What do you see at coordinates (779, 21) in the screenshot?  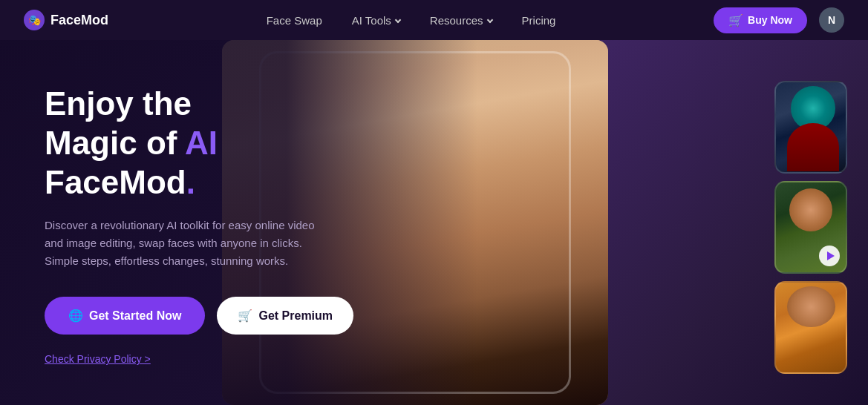 I see `nav-actions: 🛒 Buy Now N` at bounding box center [779, 21].